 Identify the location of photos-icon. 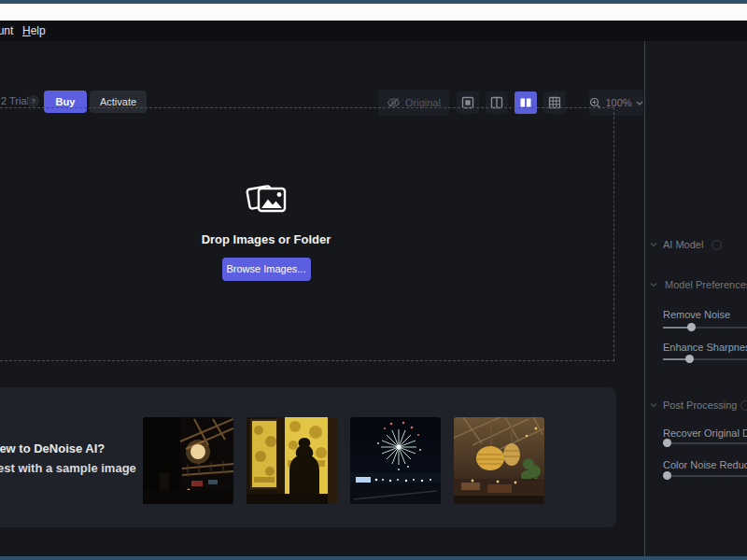
(266, 200).